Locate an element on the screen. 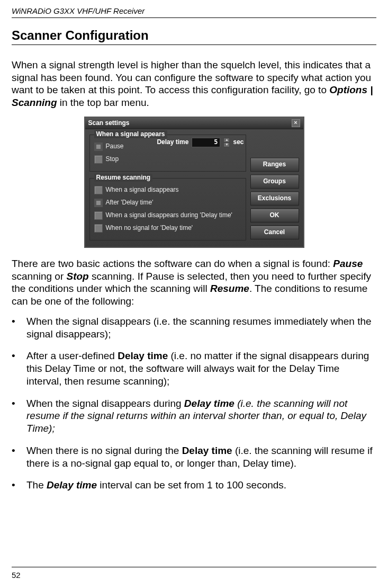  exclusions-button: Exclusions is located at coordinates (275, 199).